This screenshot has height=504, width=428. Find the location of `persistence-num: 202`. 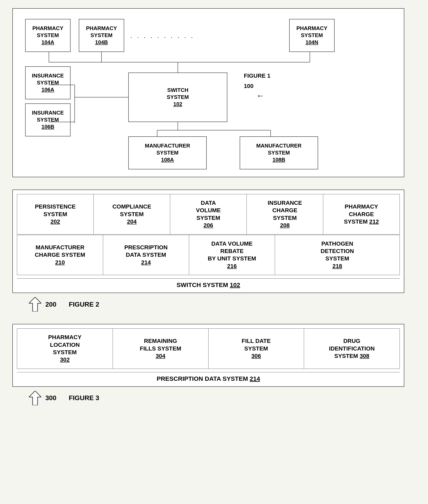

persistence-num: 202 is located at coordinates (55, 222).